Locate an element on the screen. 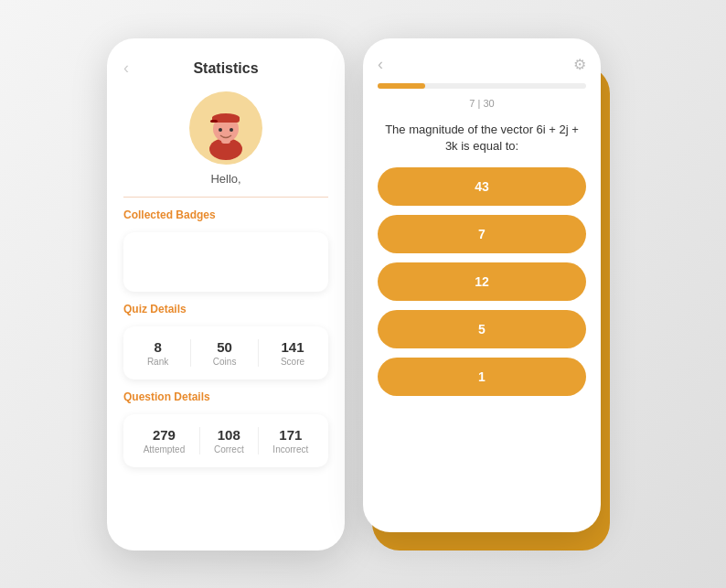 The height and width of the screenshot is (588, 726). quiz-stats-row: 8 Rank 50 Coins 141 Score is located at coordinates (226, 353).